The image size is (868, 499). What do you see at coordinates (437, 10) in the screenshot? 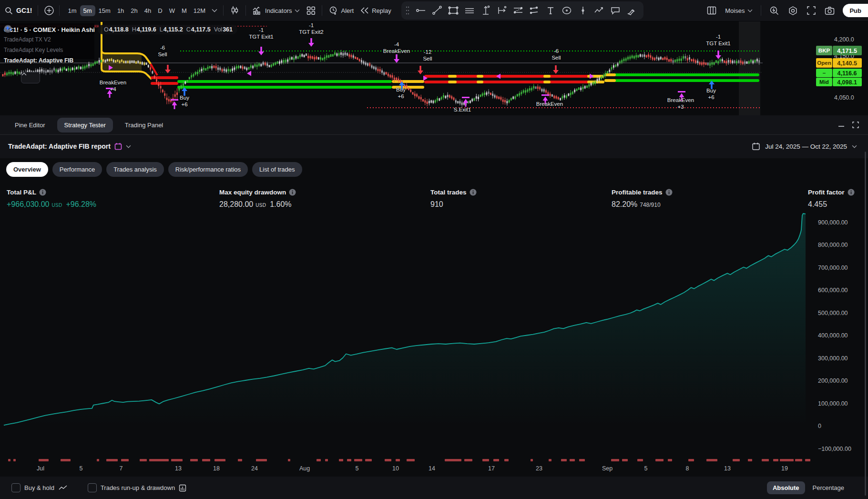
I see `trend-line-tool-icon` at bounding box center [437, 10].